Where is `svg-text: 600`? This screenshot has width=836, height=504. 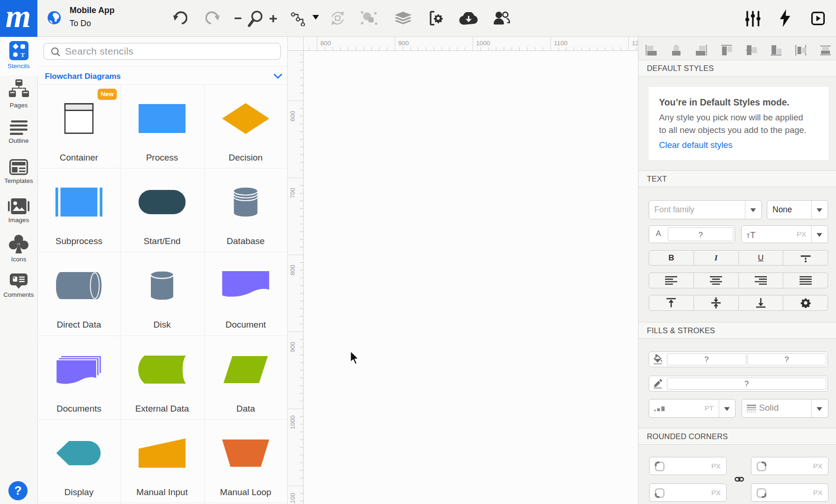
svg-text: 600 is located at coordinates (292, 116).